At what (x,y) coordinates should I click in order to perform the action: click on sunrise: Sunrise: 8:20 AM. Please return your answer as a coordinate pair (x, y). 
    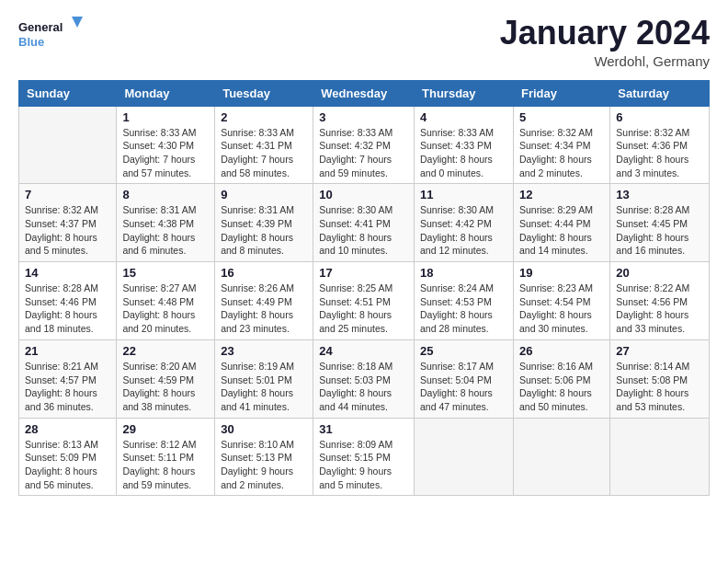
    Looking at the image, I should click on (159, 366).